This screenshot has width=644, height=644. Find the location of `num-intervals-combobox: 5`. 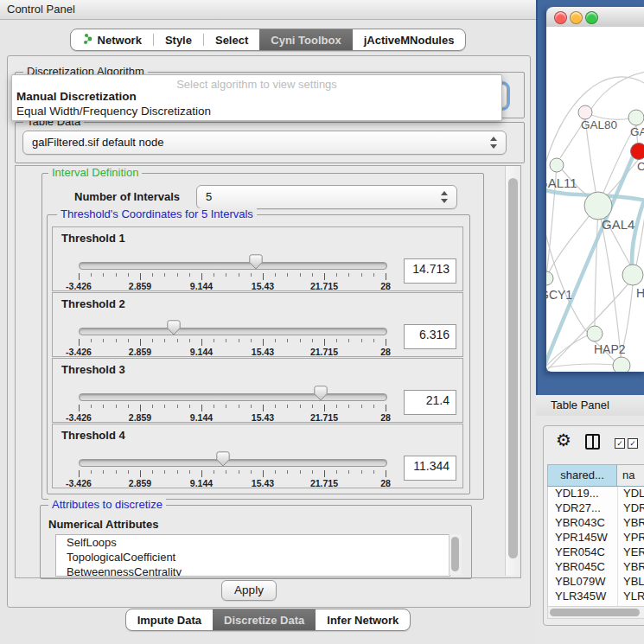

num-intervals-combobox: 5 is located at coordinates (327, 197).